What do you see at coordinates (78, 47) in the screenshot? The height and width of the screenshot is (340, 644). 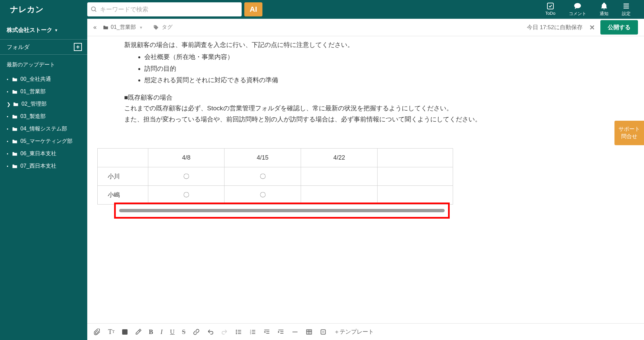 I see `add-folder-button: +` at bounding box center [78, 47].